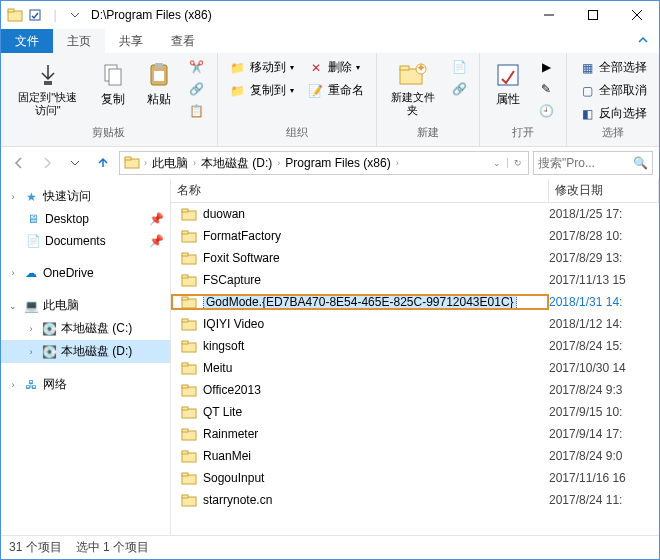 The width and height of the screenshot is (660, 560). What do you see at coordinates (415, 280) in the screenshot?
I see `file-row: FSCapture2017/11/13 15` at bounding box center [415, 280].